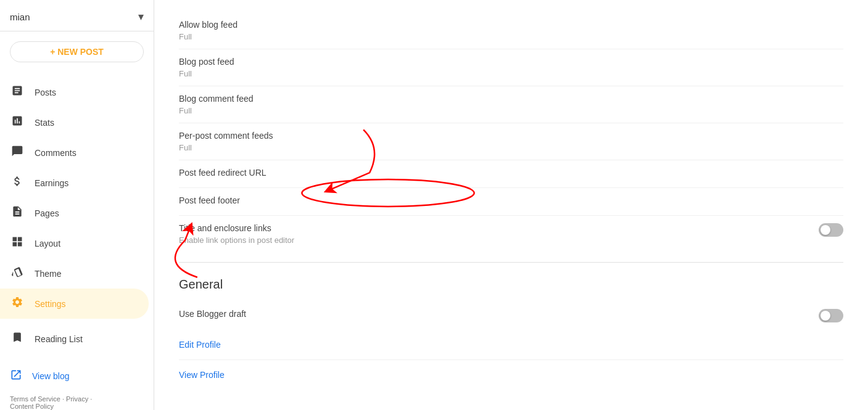  Describe the element at coordinates (498, 240) in the screenshot. I see `title-enclosure-description: Enable link options in post editor` at that location.